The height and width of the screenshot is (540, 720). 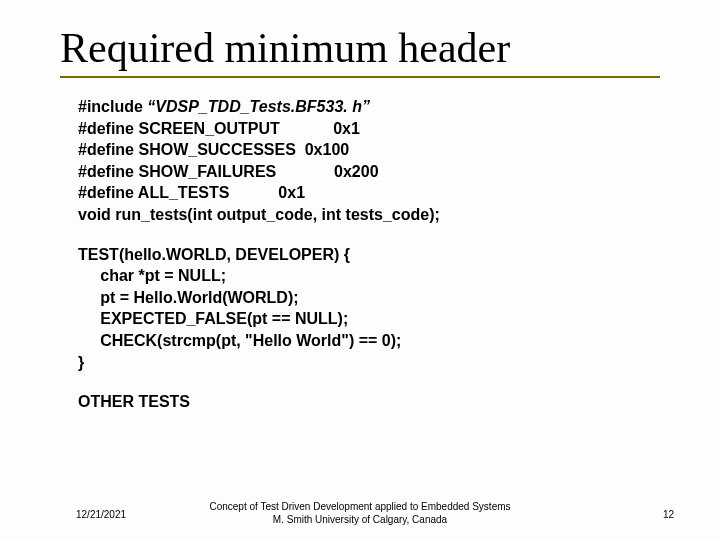 I want to click on footer-page: 12, so click(x=668, y=514).